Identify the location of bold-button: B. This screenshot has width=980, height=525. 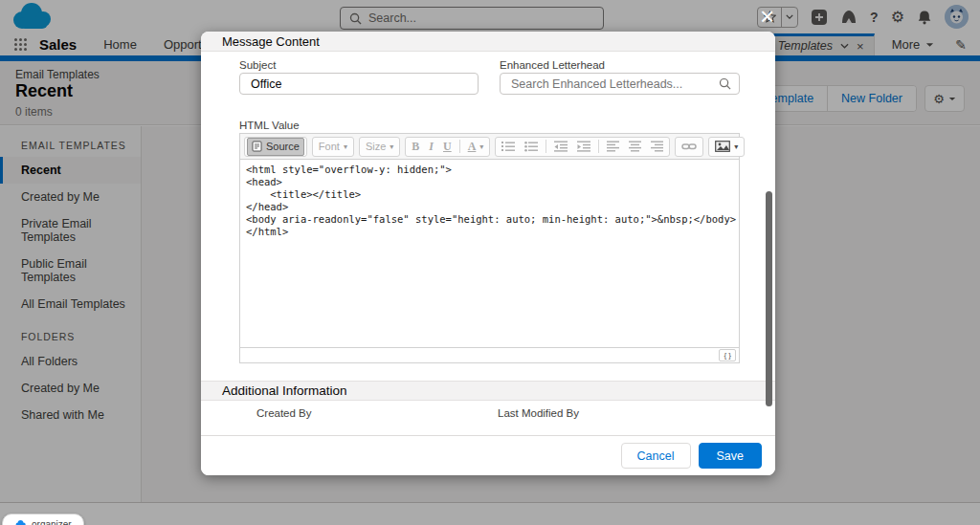
(415, 147).